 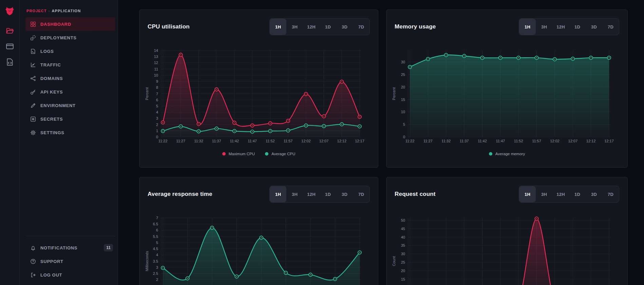 What do you see at coordinates (10, 11) in the screenshot?
I see `nest-cat-logo` at bounding box center [10, 11].